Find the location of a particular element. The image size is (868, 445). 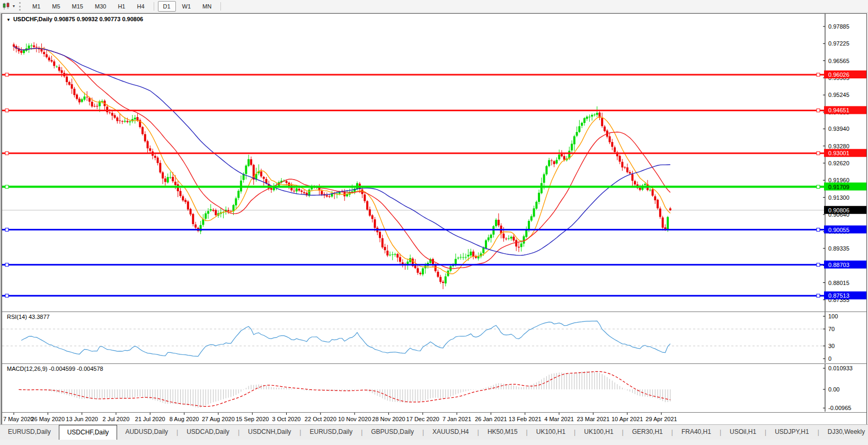

price-label-0.88703: 0.88703 is located at coordinates (845, 265).